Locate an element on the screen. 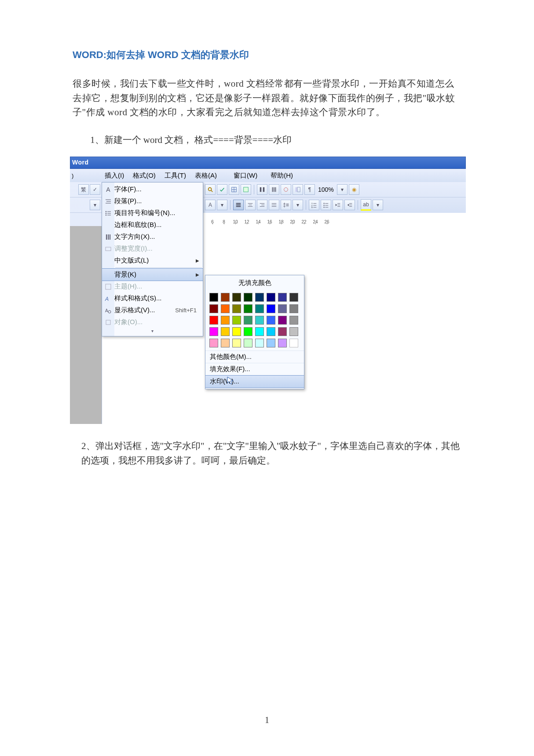  menu-item-asian-layout: 中文版式(L) ▶ is located at coordinates (152, 260).